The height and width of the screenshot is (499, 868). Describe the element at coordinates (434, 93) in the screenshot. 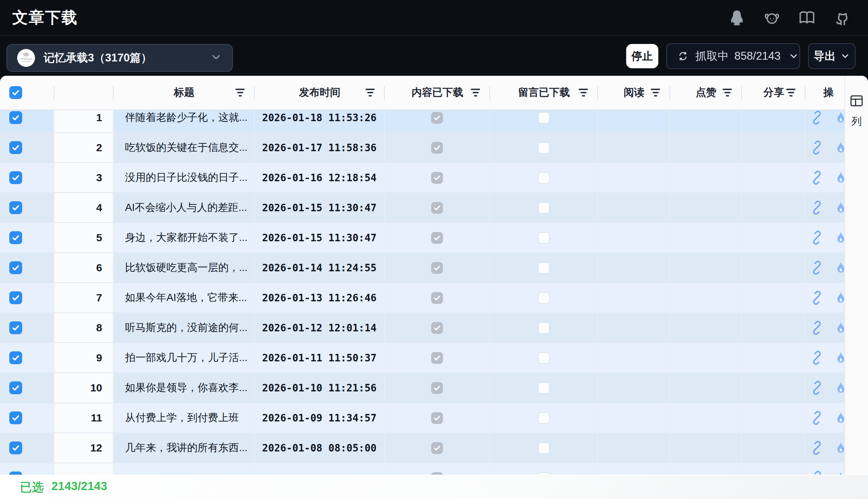

I see `table-header-row: 标题 发布时间 内容已下载 留言已下载 阅读` at that location.